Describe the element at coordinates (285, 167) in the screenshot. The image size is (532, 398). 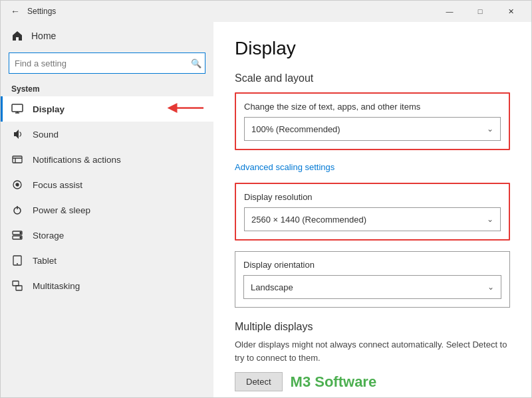
I see `advanced-scaling-link: Advanced scaling settings` at that location.